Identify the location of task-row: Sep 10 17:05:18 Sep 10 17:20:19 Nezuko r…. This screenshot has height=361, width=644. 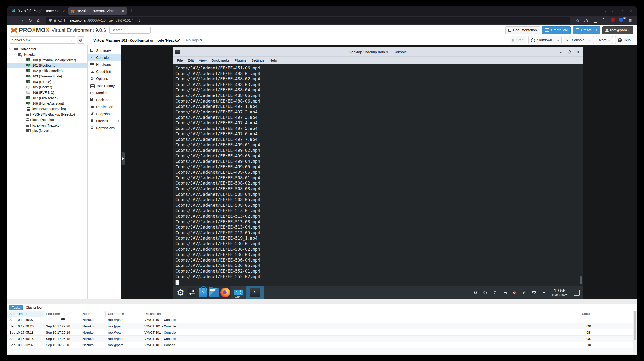
(322, 333).